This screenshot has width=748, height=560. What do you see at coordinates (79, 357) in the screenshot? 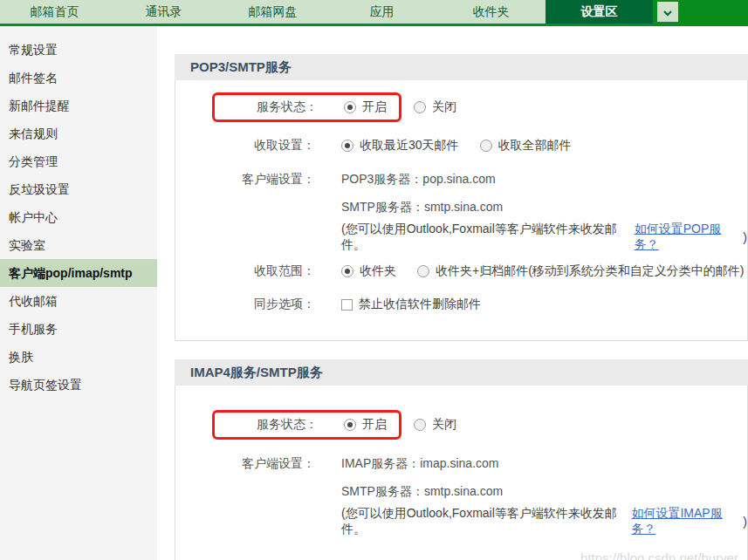
I see `sidebar-item-skin: 换肤` at bounding box center [79, 357].